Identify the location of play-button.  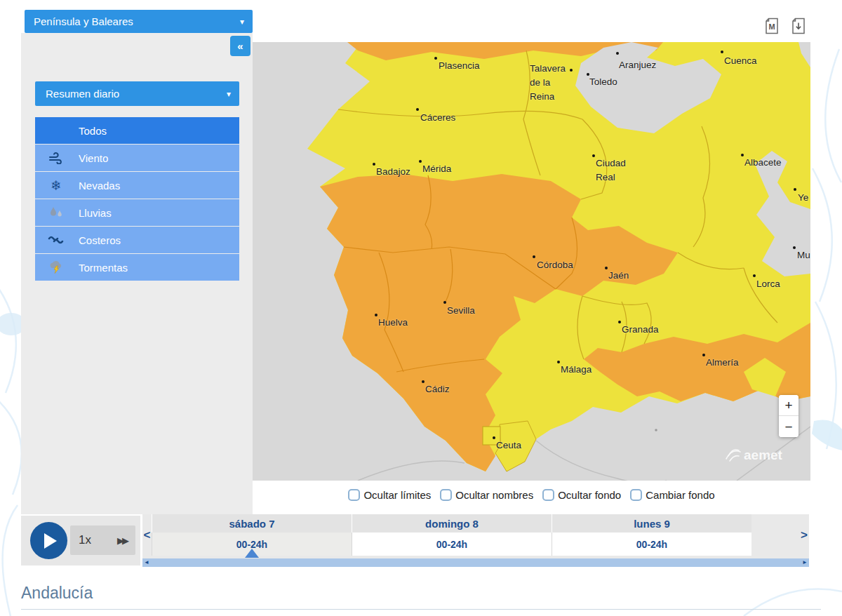
(49, 540).